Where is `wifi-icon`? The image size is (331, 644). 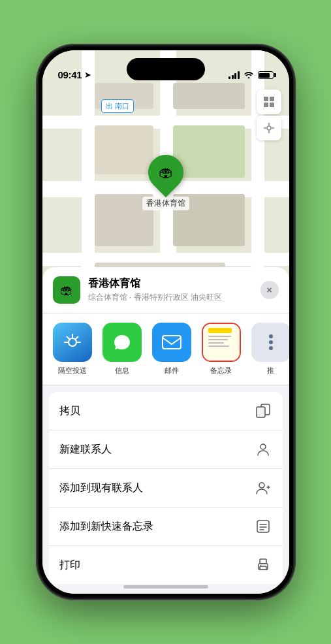
wifi-icon is located at coordinates (249, 75).